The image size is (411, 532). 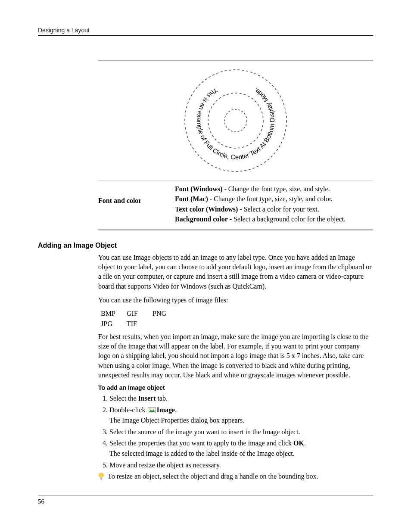 What do you see at coordinates (241, 432) in the screenshot?
I see `step-3: Select the source of the image you want …` at bounding box center [241, 432].